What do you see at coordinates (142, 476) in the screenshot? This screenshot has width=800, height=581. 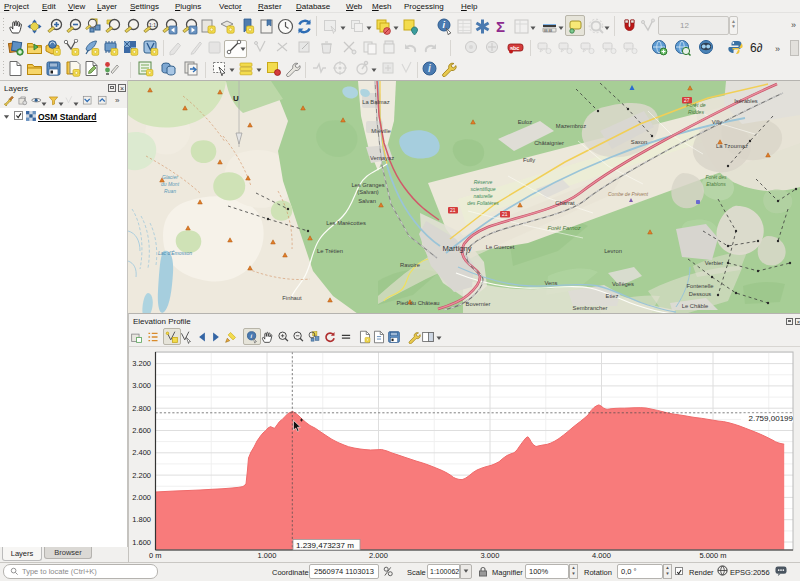 I see `svg-text: 2.200` at bounding box center [142, 476].